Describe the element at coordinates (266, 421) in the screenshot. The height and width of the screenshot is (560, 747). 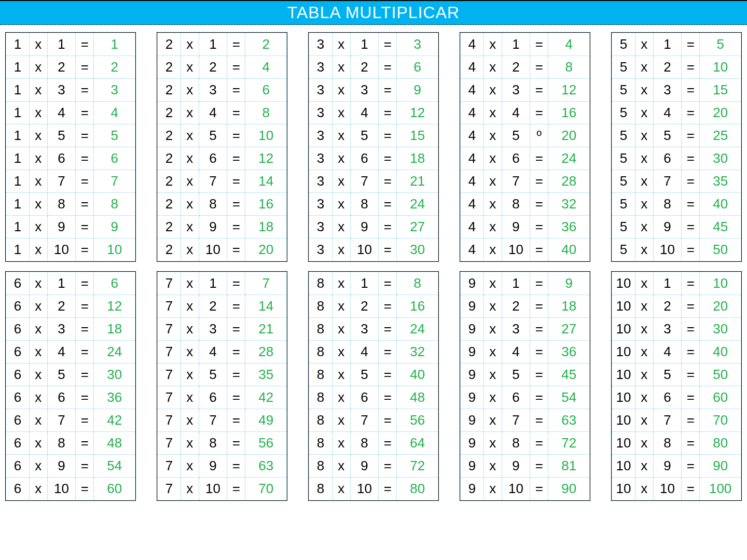
I see `result: 49` at that location.